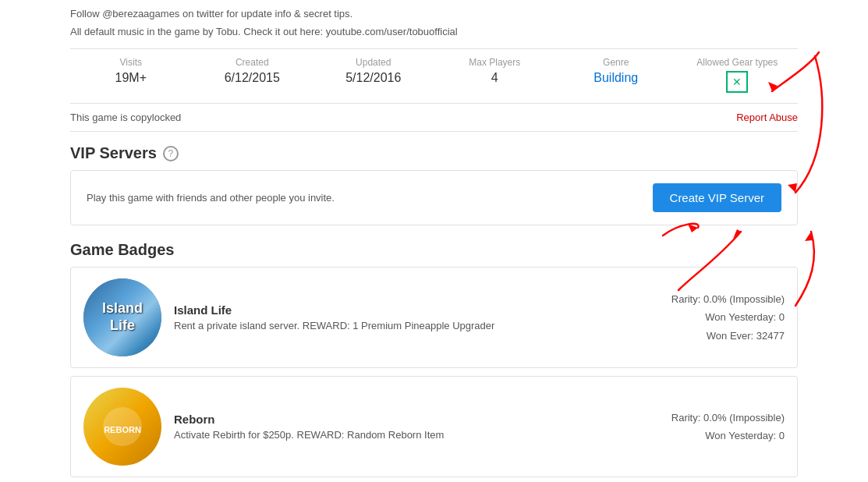  What do you see at coordinates (728, 435) in the screenshot?
I see `badge-won-yesterday-reborn: Won Yesterday: 0` at bounding box center [728, 435].